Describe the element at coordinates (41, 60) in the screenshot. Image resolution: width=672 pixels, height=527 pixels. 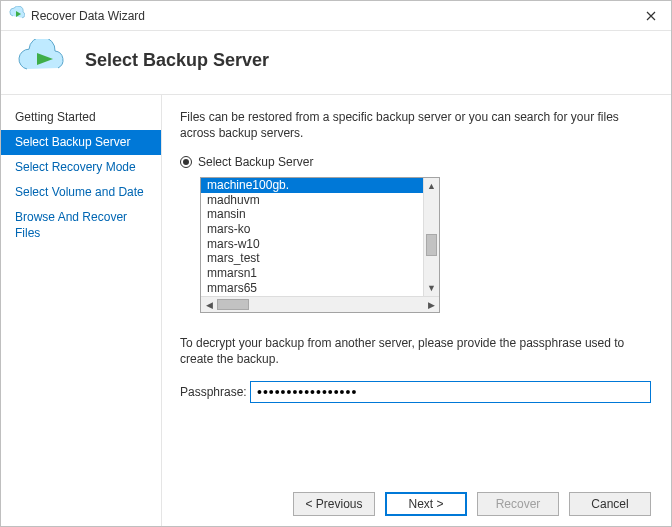
I see `header-icon` at that location.